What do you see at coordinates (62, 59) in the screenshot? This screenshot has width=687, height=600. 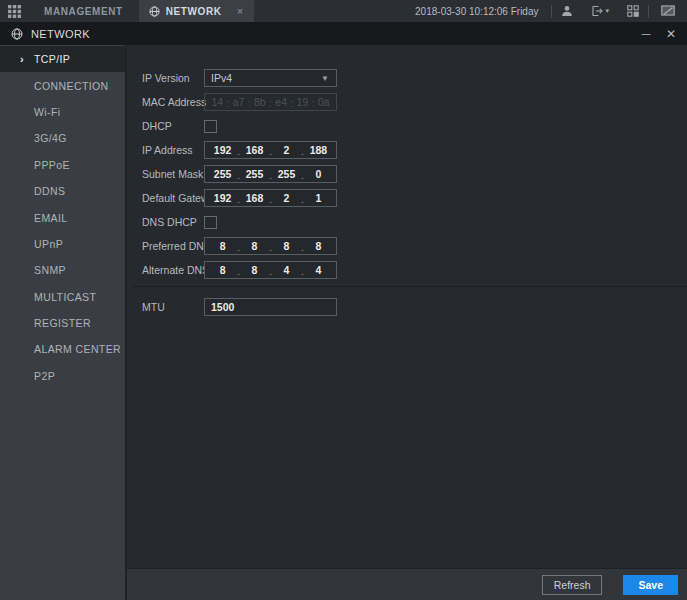 I see `sidebar-item-tcpip: › TCP/IP` at bounding box center [62, 59].